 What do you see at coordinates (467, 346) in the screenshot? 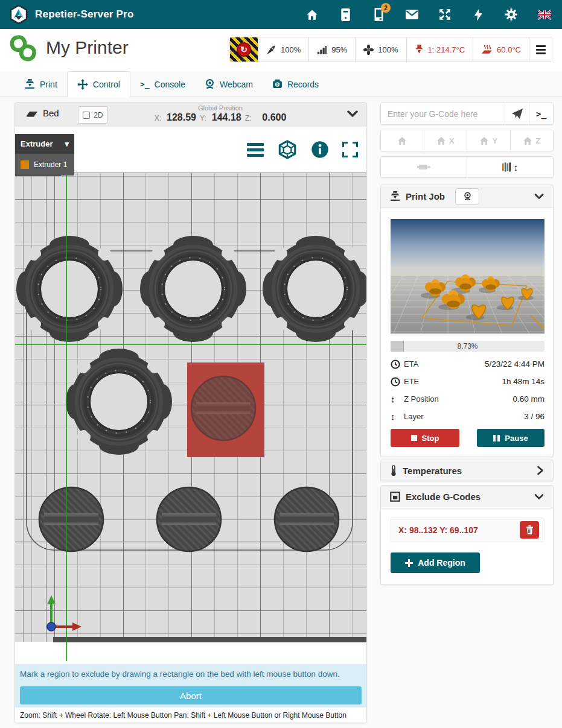
I see `print-progress-label: 8.73%` at bounding box center [467, 346].